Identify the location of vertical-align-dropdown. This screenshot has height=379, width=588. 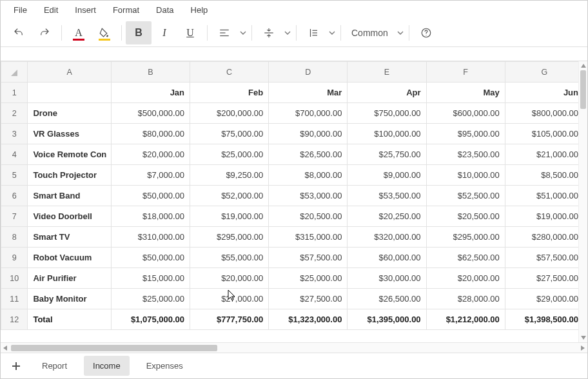
(274, 33).